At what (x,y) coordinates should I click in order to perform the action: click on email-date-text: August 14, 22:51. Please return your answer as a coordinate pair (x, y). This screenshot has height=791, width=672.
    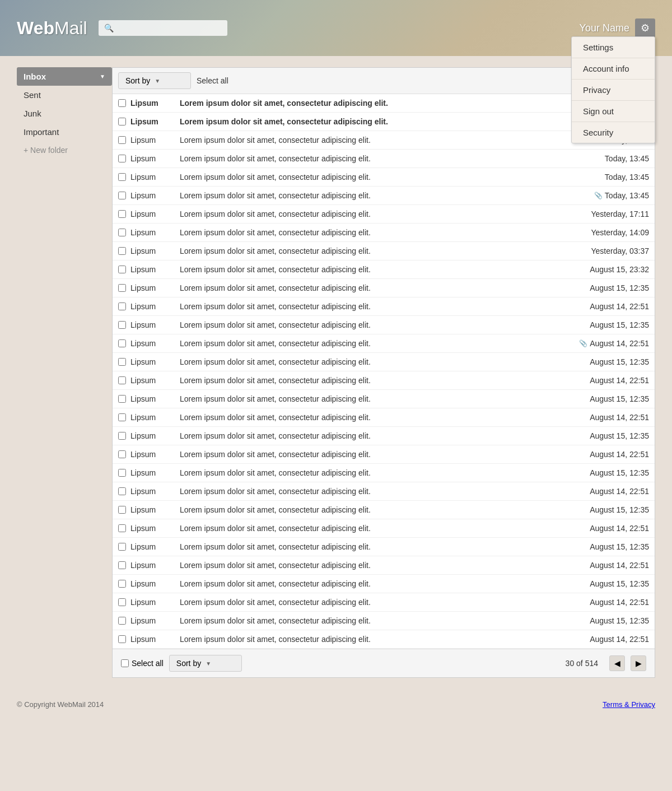
    Looking at the image, I should click on (619, 639).